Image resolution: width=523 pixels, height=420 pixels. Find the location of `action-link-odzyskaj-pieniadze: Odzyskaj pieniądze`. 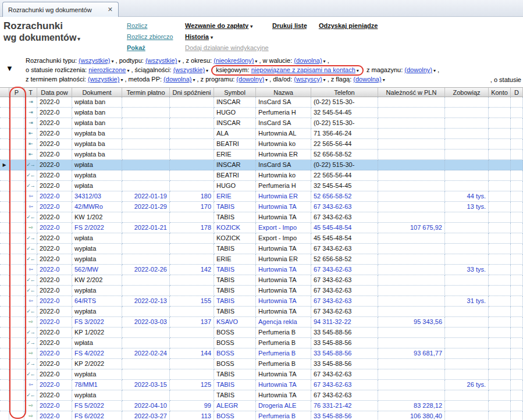

action-link-odzyskaj-pieniadze: Odzyskaj pieniądze is located at coordinates (348, 26).